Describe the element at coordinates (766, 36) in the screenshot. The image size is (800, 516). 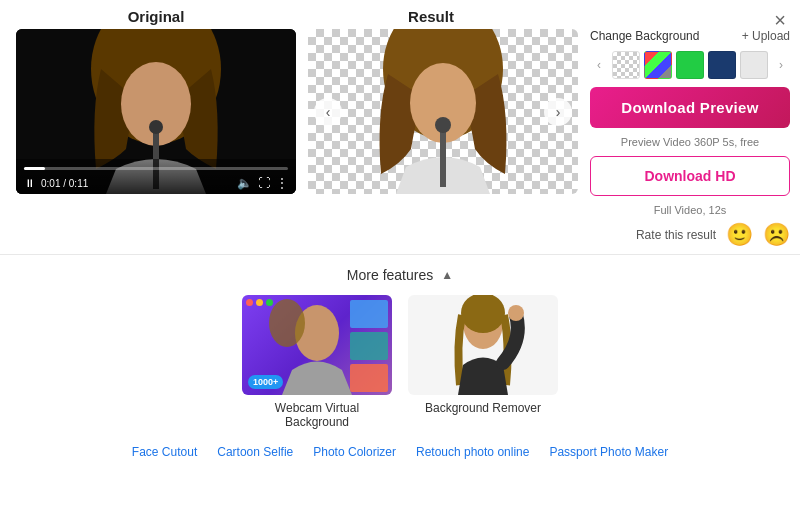
I see `upload-link: + Upload` at that location.